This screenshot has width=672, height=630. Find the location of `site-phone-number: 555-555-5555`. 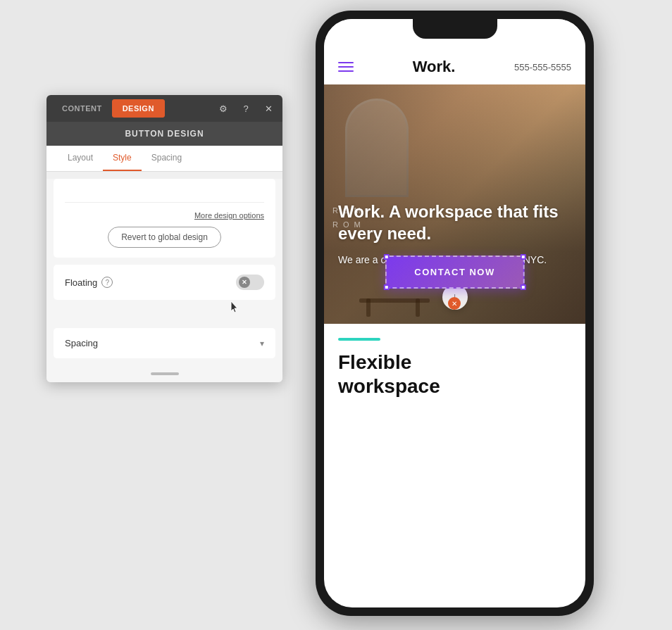

site-phone-number: 555-555-5555 is located at coordinates (542, 68).